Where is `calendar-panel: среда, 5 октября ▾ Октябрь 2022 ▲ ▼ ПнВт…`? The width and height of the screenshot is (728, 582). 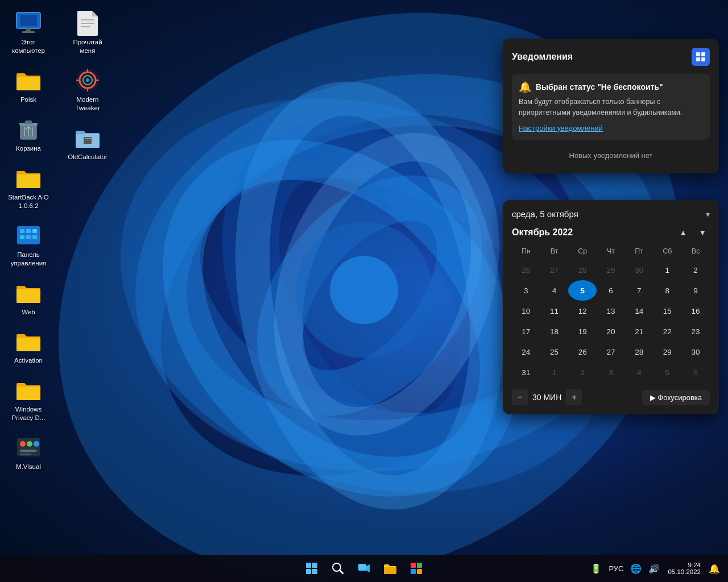
calendar-panel: среда, 5 октября ▾ Октябрь 2022 ▲ ▼ ПнВт… is located at coordinates (611, 307).